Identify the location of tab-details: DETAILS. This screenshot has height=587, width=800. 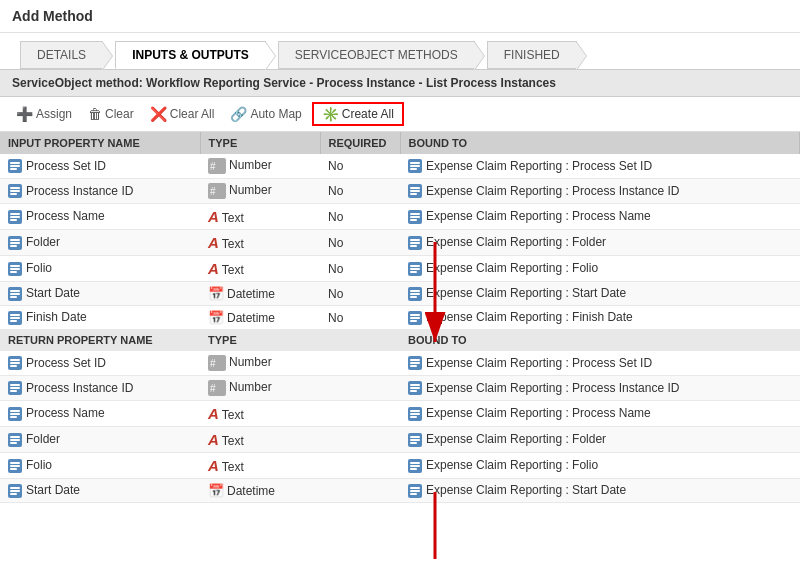
(62, 55).